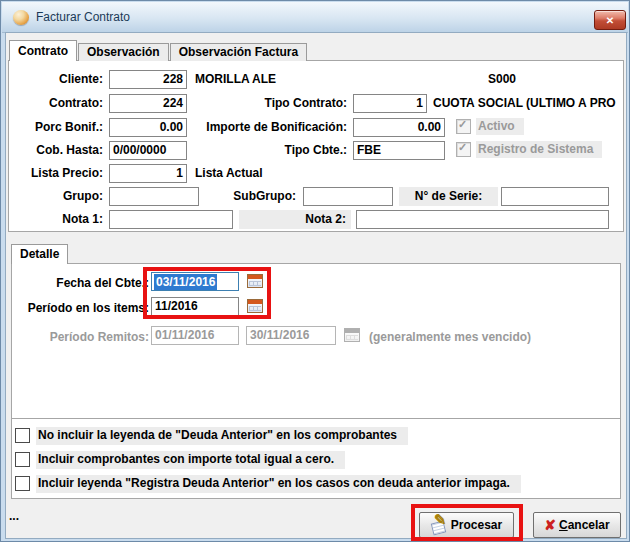 This screenshot has width=630, height=542. I want to click on activo-label: Activo, so click(500, 126).